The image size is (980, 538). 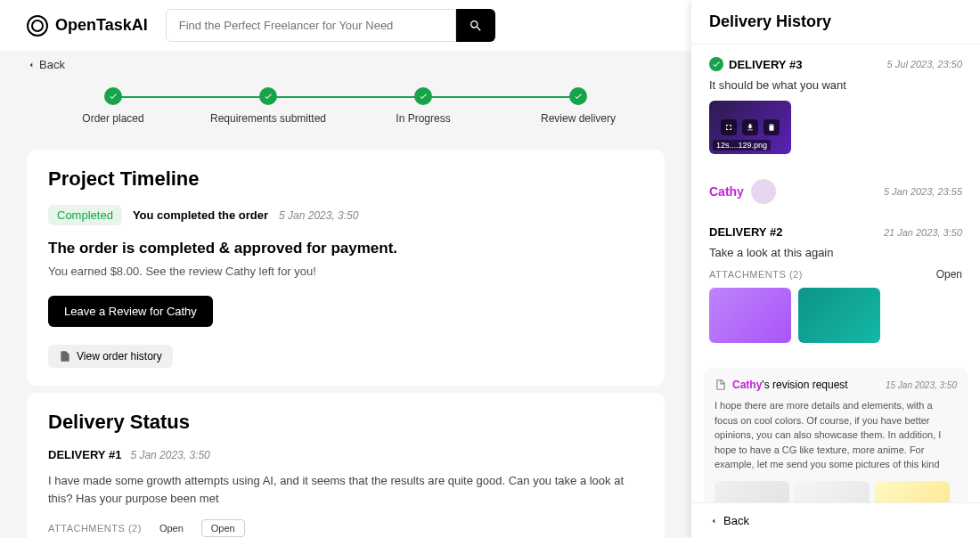 I want to click on leave-review-button: Leave a Review for Cathy, so click(x=130, y=312).